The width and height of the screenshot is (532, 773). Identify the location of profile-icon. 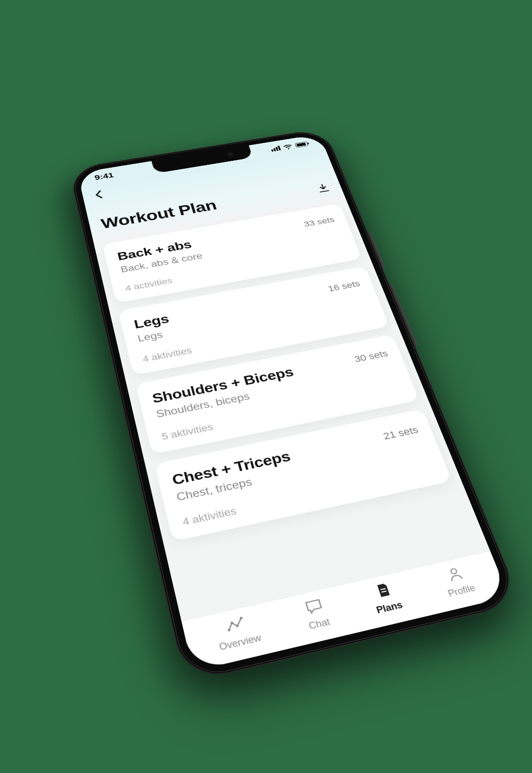
(455, 575).